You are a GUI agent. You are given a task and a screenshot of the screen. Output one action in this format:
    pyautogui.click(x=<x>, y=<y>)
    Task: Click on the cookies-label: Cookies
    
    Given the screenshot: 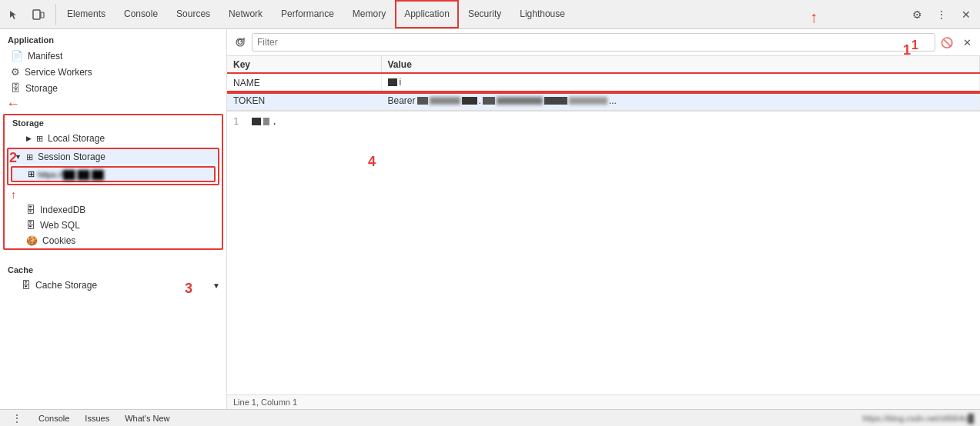 What is the action you would take?
    pyautogui.click(x=59, y=241)
    